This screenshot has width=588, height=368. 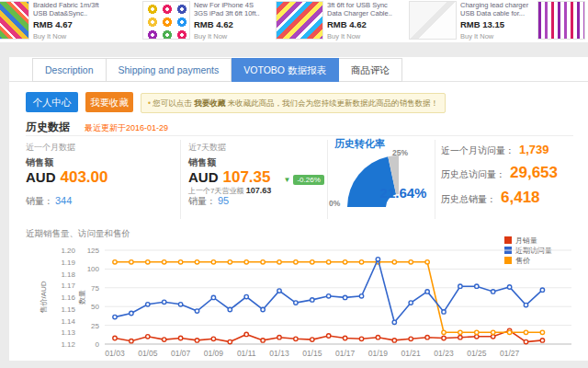 What do you see at coordinates (294, 21) in the screenshot?
I see `related-products-strip: Braided Fabric 1m/3ft USB Data&Sync.. RM…` at bounding box center [294, 21].